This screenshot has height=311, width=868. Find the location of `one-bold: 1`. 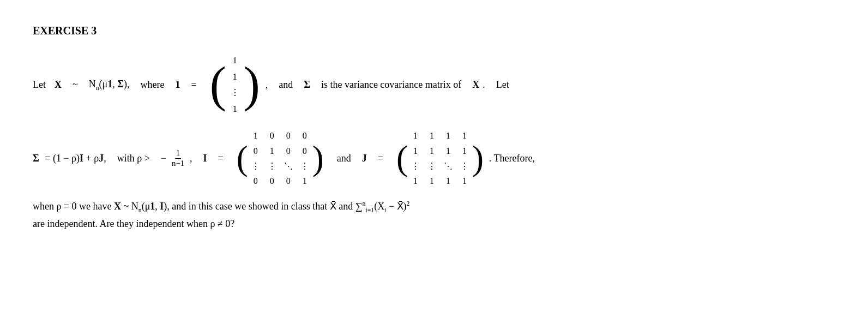

one-bold: 1 is located at coordinates (178, 85).